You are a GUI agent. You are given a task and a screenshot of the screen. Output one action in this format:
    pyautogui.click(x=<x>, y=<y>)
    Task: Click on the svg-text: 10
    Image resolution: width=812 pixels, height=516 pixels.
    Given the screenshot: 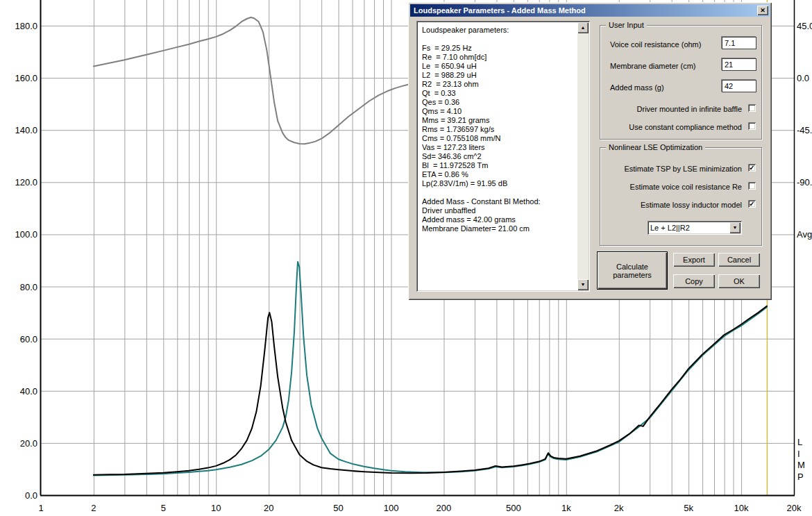 What is the action you would take?
    pyautogui.click(x=216, y=508)
    